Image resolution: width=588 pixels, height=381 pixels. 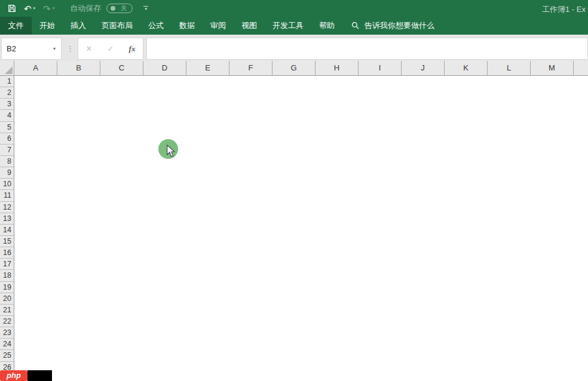 What do you see at coordinates (187, 26) in the screenshot?
I see `ribbon-tabs: 开始插入页面布局公式数据审阅视图开发工具帮助` at bounding box center [187, 26].